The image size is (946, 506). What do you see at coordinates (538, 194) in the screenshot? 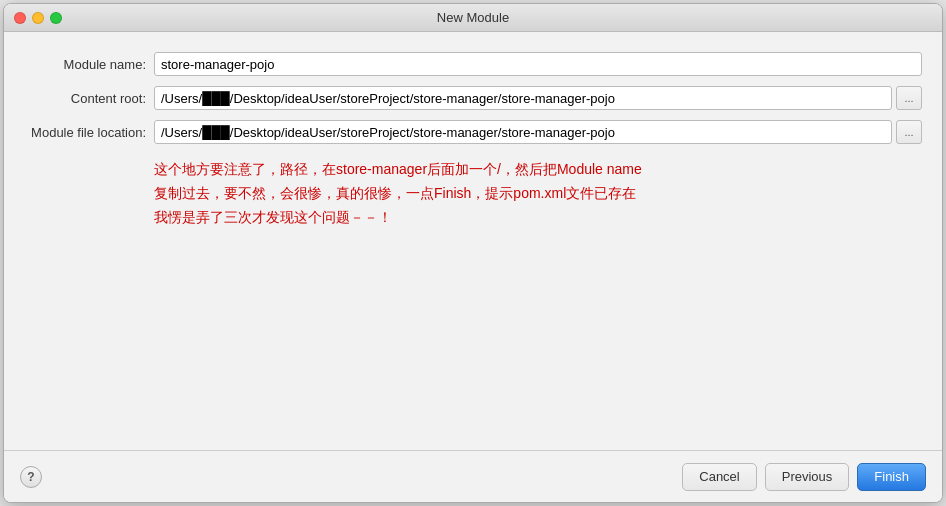
I see `annotation-text: 这个地方要注意了，路径，在store-manager后面加一个/，然后把Modu…` at bounding box center [538, 194].